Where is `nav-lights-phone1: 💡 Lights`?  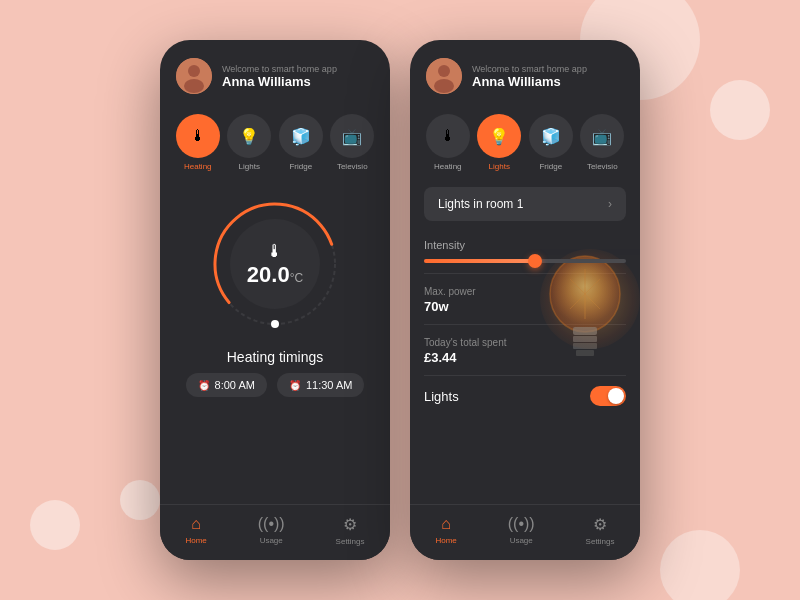
nav-lights-phone1: 💡 Lights is located at coordinates (249, 142).